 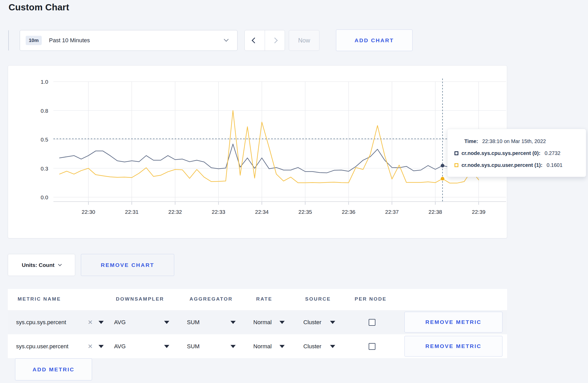 What do you see at coordinates (132, 212) in the screenshot?
I see `svg-text: 22:31` at bounding box center [132, 212].